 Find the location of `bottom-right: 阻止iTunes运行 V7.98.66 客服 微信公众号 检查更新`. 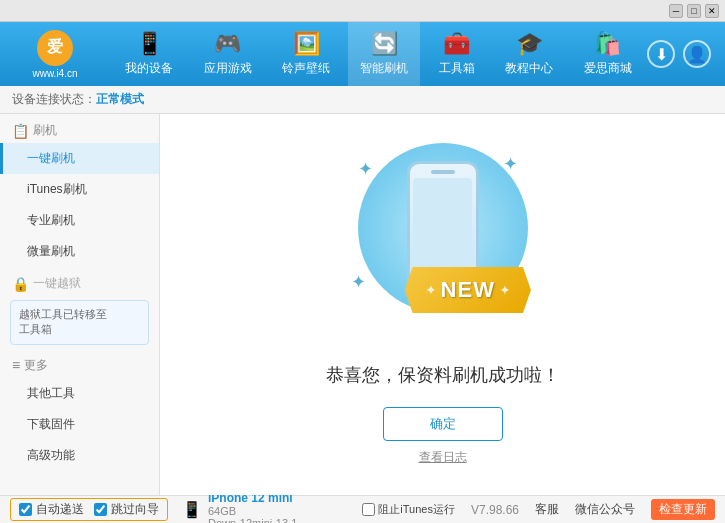

bottom-right: 阻止iTunes运行 V7.98.66 客服 微信公众号 检查更新 is located at coordinates (538, 510).